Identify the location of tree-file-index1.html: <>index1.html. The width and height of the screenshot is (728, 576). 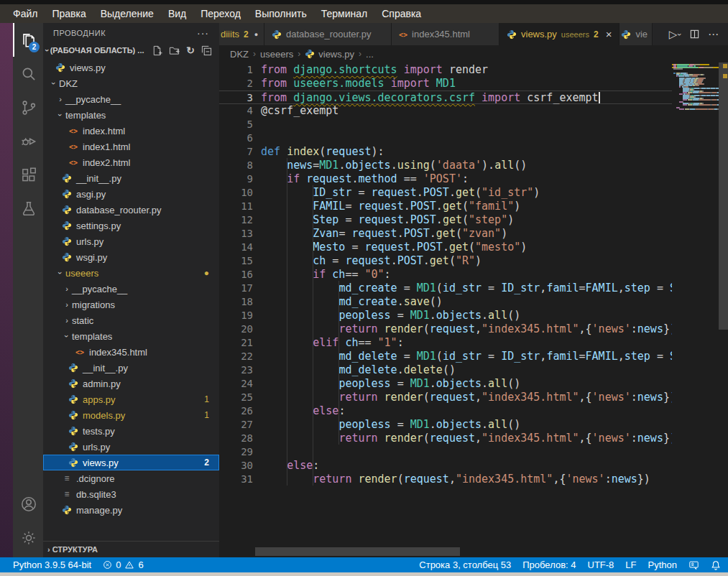
(131, 147).